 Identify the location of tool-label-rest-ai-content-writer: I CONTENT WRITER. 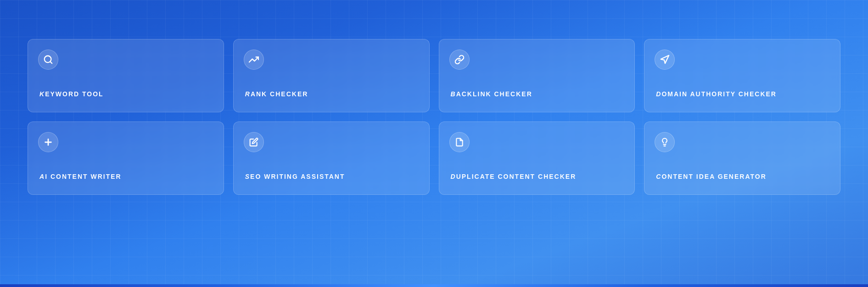
(84, 177).